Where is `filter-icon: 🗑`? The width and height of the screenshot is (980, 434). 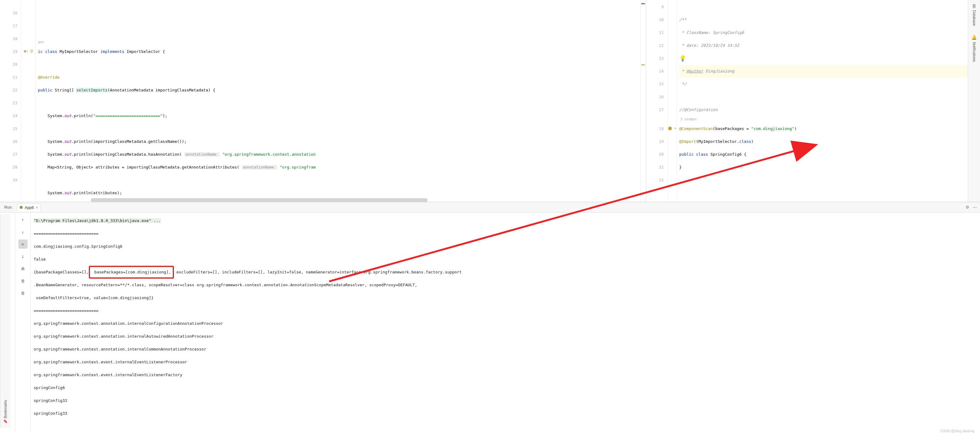 filter-icon: 🗑 is located at coordinates (23, 281).